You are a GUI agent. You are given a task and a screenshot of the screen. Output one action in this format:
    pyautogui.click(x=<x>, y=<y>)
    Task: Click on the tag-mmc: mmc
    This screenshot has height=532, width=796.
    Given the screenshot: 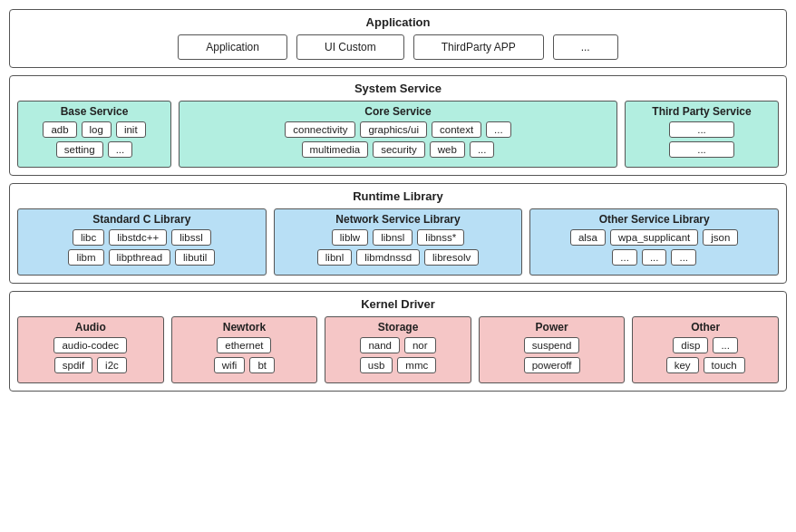 What is the action you would take?
    pyautogui.click(x=417, y=365)
    